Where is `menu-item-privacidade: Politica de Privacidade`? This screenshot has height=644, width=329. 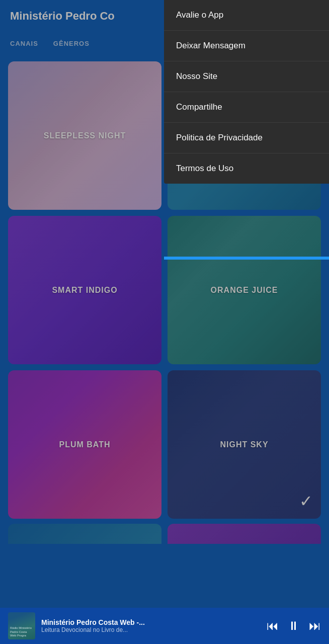 menu-item-privacidade: Politica de Privacidade is located at coordinates (246, 138).